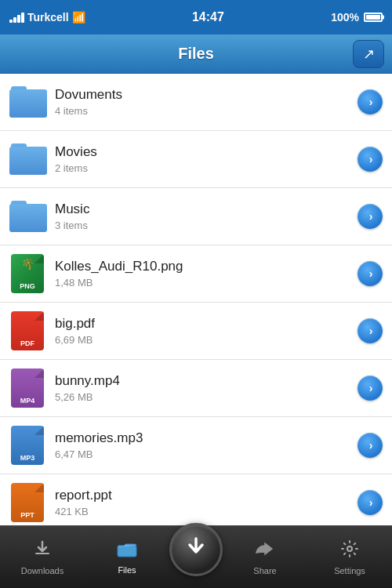 The image size is (392, 588). I want to click on file-meta: 1,48 MB, so click(206, 282).